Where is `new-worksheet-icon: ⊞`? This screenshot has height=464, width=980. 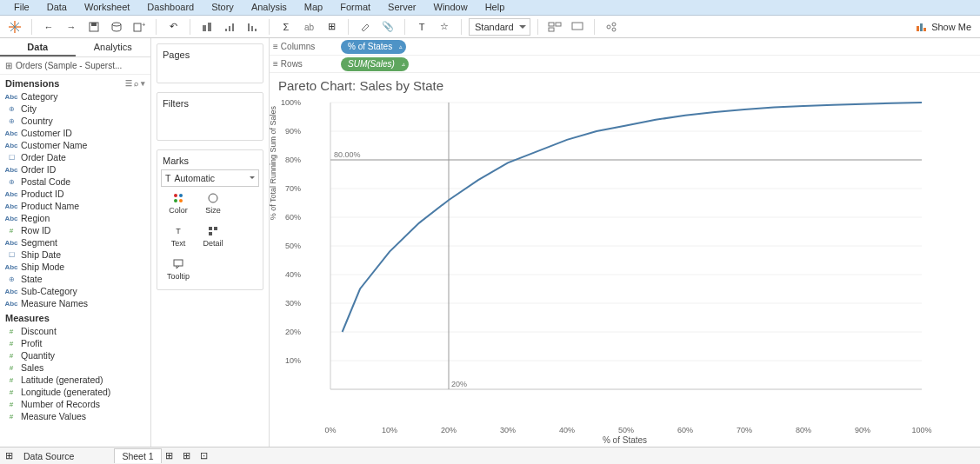
new-worksheet-icon: ⊞ is located at coordinates (172, 456).